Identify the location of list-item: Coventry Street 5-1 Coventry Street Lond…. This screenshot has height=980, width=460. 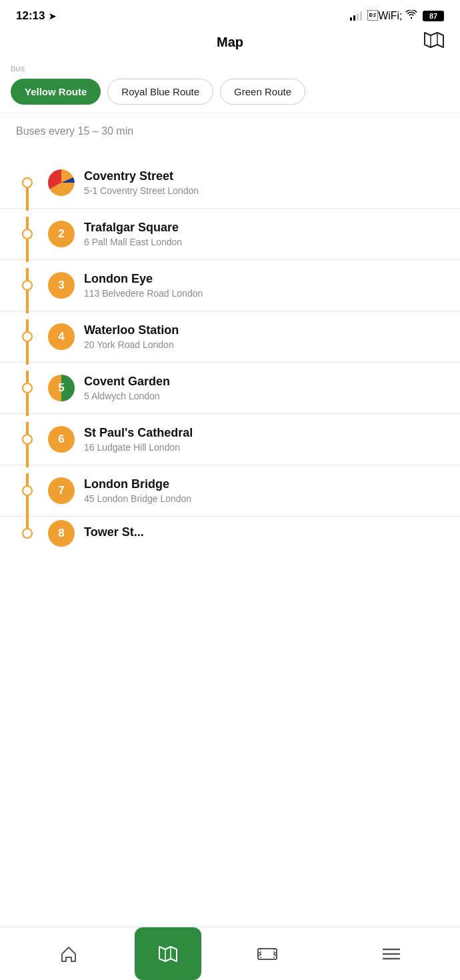
(230, 183).